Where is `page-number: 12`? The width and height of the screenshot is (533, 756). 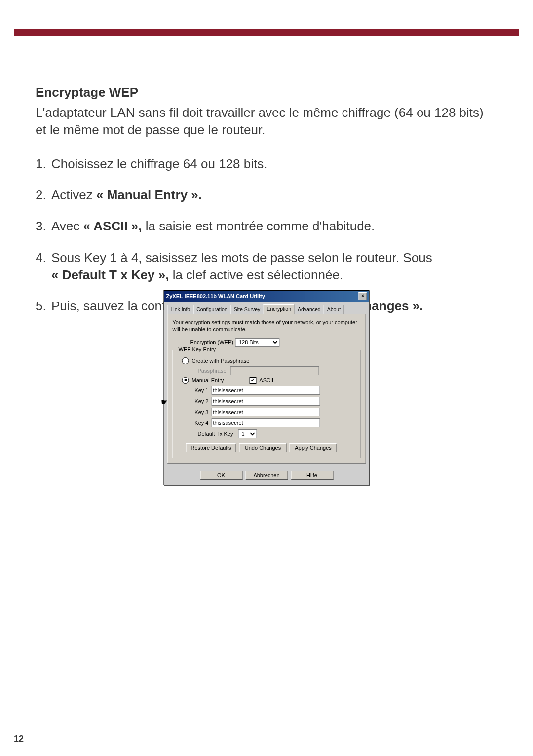 page-number: 12 is located at coordinates (19, 739).